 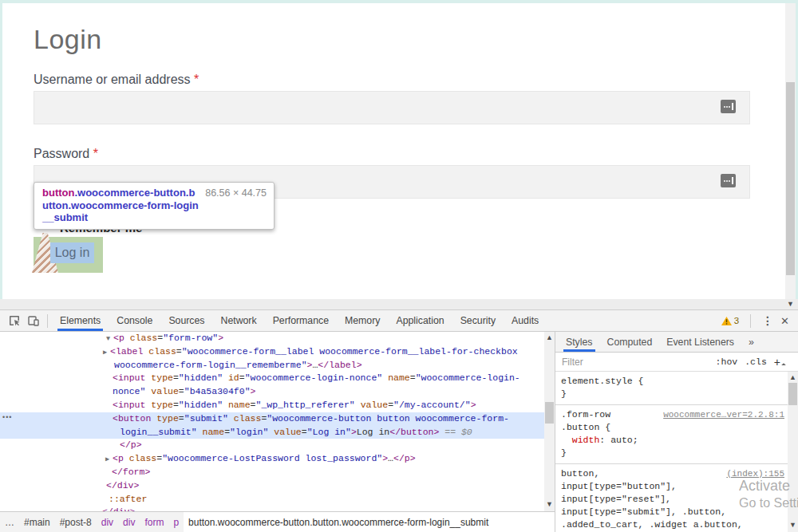 I want to click on username-input, so click(x=392, y=108).